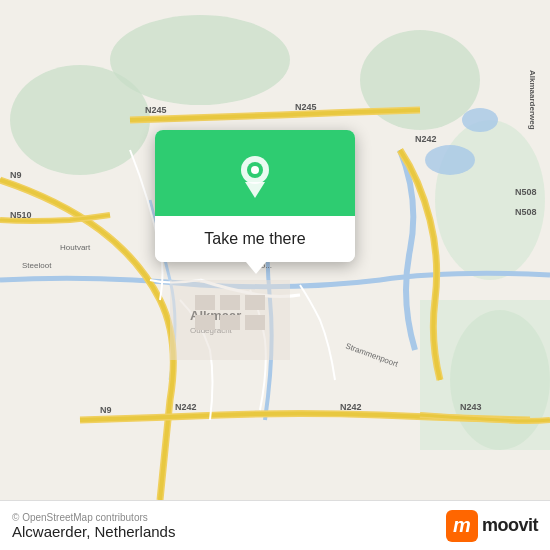 The height and width of the screenshot is (550, 550). I want to click on footer-location: Alcwaerder, Netherlands, so click(94, 532).